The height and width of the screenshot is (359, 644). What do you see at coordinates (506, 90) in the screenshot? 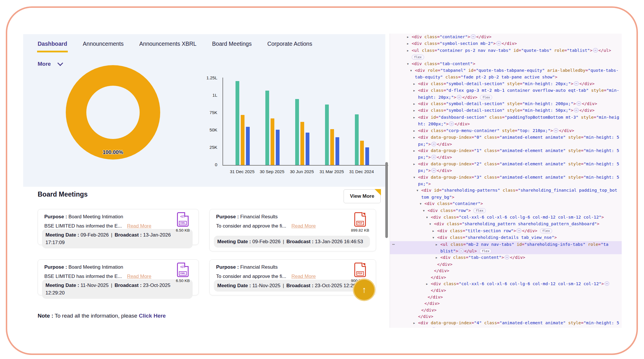
I see `devtools-code-line: ▶<div class="d-flex gap-3 mt-2 mb-1 cont…` at bounding box center [506, 90].